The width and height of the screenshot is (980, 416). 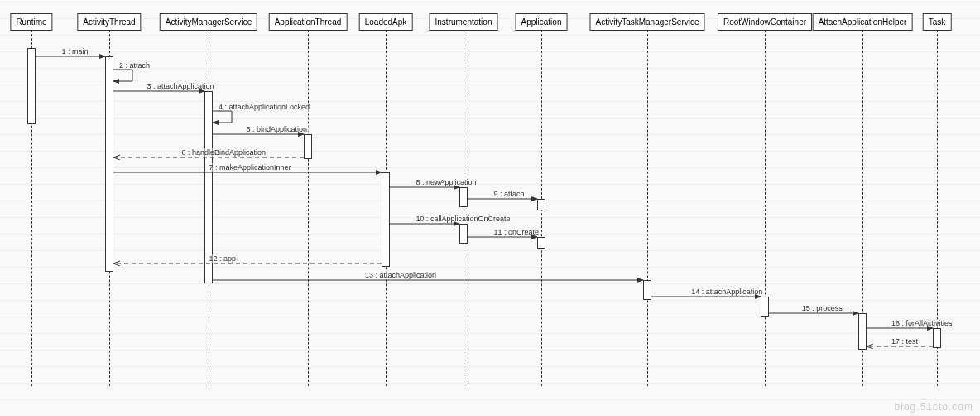 What do you see at coordinates (934, 407) in the screenshot?
I see `watermark: blog.51cto.com` at bounding box center [934, 407].